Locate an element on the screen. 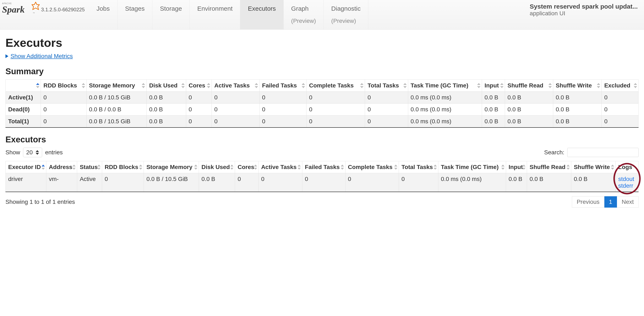 Image resolution: width=644 pixels, height=316 pixels. exec-col-header: Input is located at coordinates (516, 167).